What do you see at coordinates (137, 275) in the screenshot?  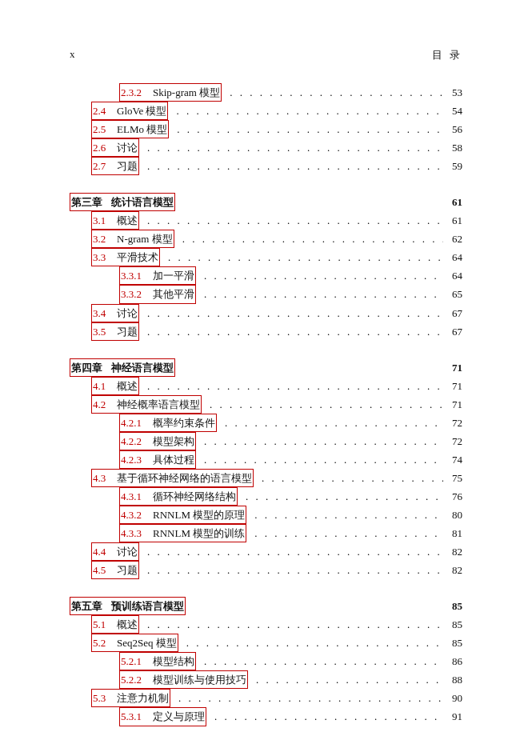 I see `toc-entry-number: 3.3.1` at bounding box center [137, 275].